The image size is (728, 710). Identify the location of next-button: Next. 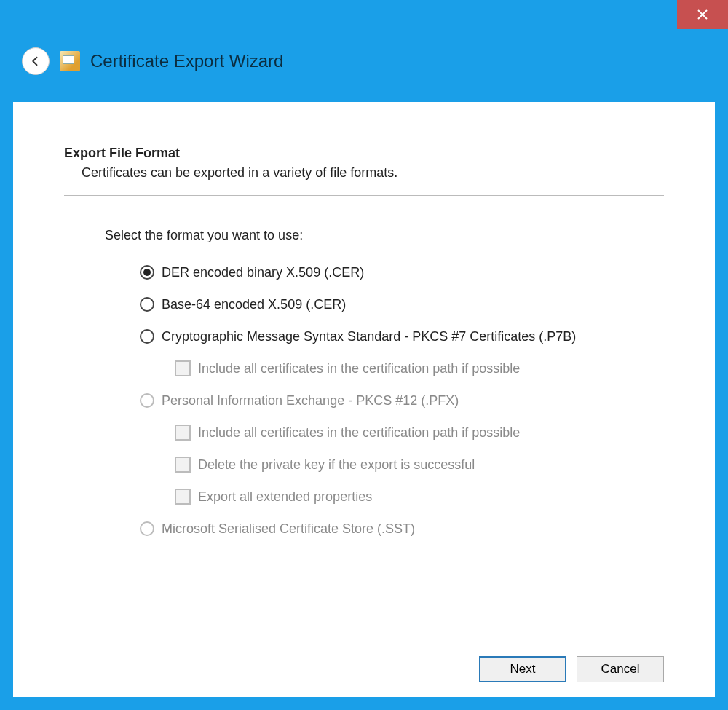
(523, 669).